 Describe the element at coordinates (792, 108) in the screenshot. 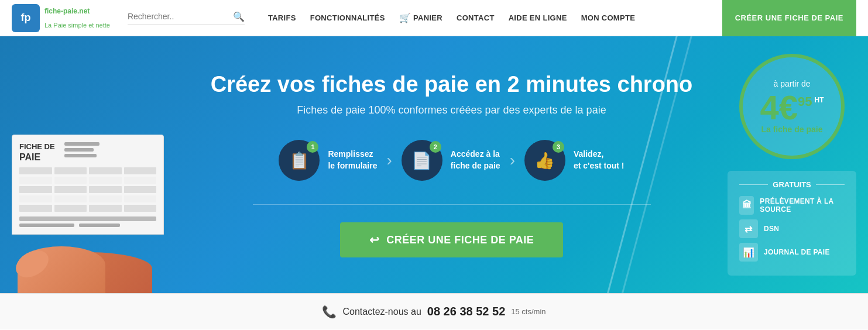

I see `price-value: 4€95HT` at that location.